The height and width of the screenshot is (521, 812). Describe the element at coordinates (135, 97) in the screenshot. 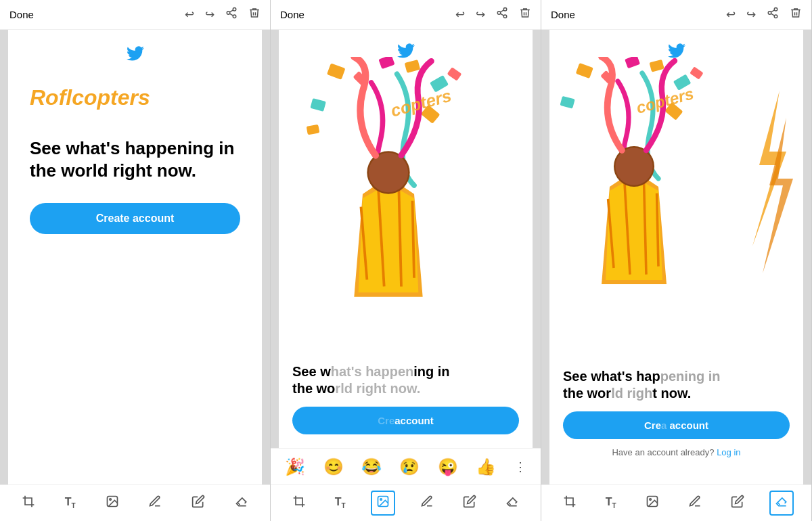

I see `roflcopters-text: Roflcopters` at that location.